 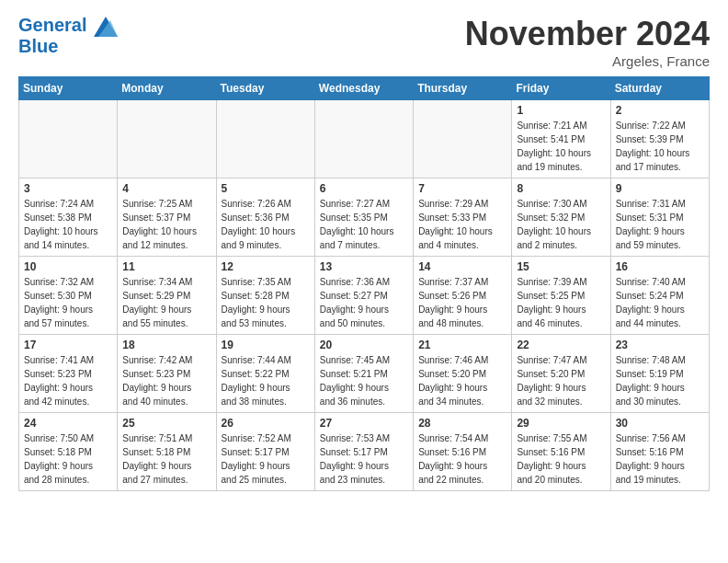 I want to click on day-info: Sunrise: 7:36 AMSunset: 5:27 PMDaylight:…, so click(x=364, y=303).